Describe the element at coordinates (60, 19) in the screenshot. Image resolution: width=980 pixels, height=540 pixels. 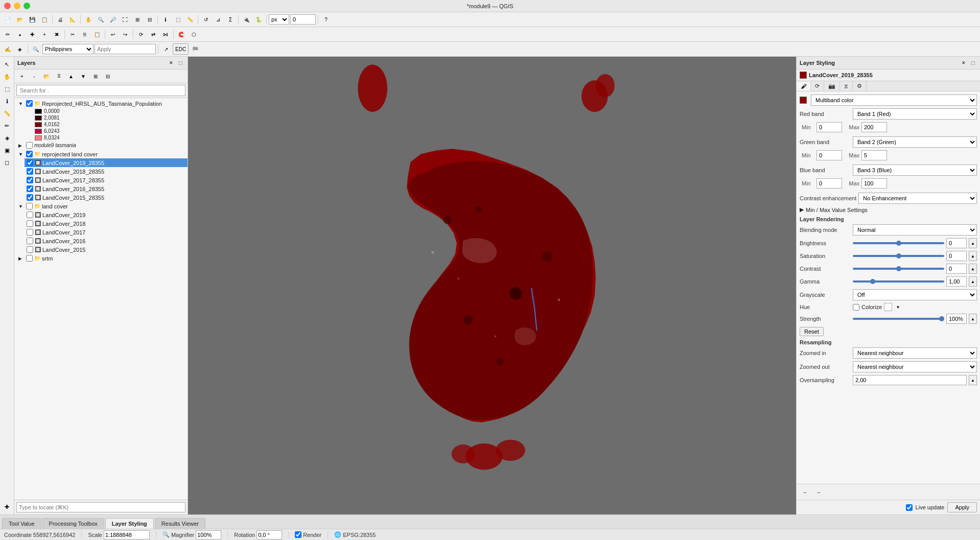
I see `print-button: 🖨` at that location.